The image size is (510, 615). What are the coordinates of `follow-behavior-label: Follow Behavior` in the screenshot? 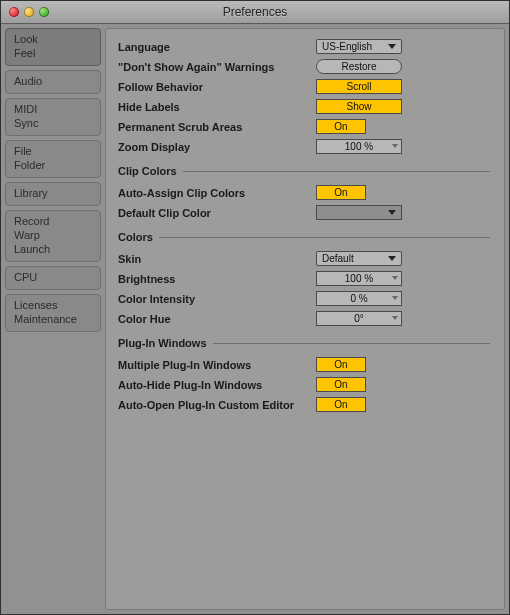 It's located at (217, 87).